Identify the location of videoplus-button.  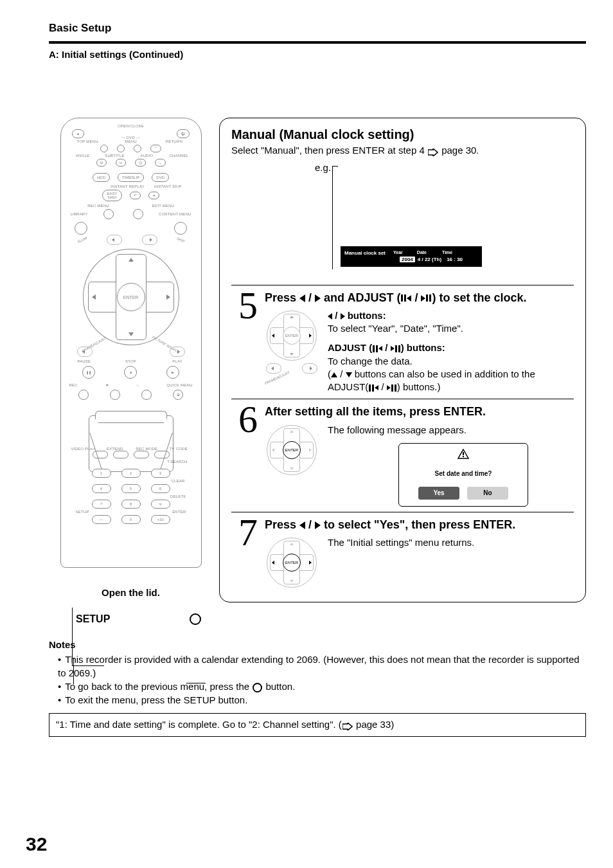
(100, 455).